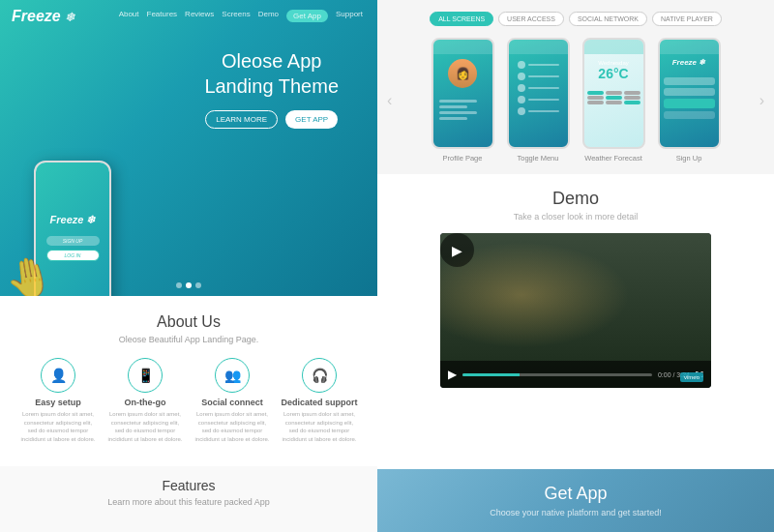 The height and width of the screenshot is (532, 774). Describe the element at coordinates (269, 15) in the screenshot. I see `nav-demo: Demo` at that location.